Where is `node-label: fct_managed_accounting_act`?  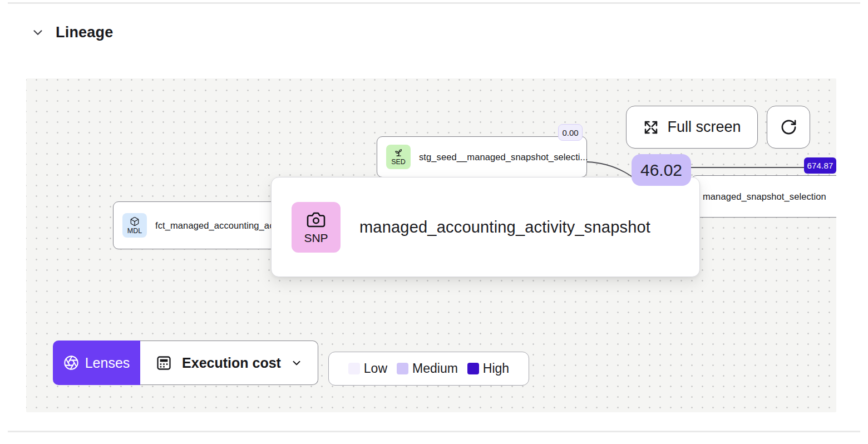 node-label: fct_managed_accounting_act is located at coordinates (216, 226).